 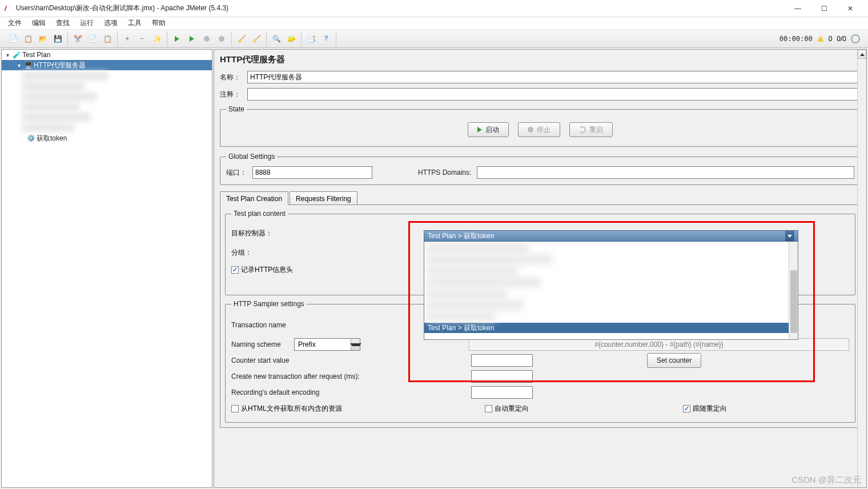 What do you see at coordinates (794, 302) in the screenshot?
I see `scrollbar-thumb` at bounding box center [794, 302].